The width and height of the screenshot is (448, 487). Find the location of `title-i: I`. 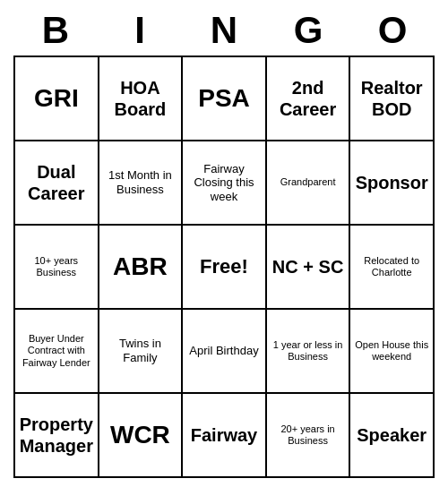

title-i: I is located at coordinates (140, 30).